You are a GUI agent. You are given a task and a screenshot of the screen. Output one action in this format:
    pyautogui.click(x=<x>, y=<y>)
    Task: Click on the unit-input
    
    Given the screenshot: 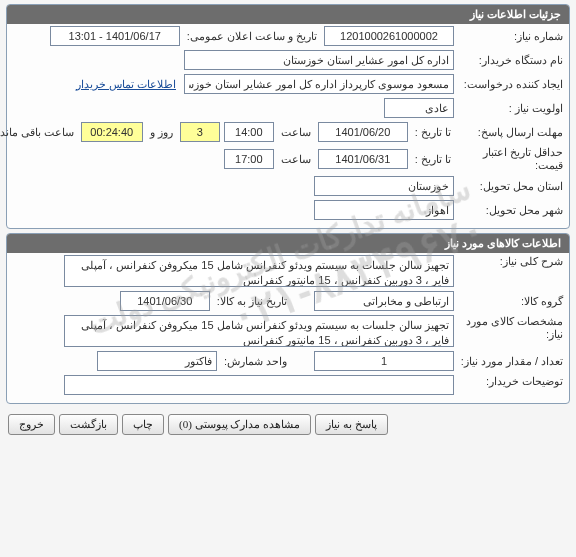 What is the action you would take?
    pyautogui.click(x=157, y=361)
    